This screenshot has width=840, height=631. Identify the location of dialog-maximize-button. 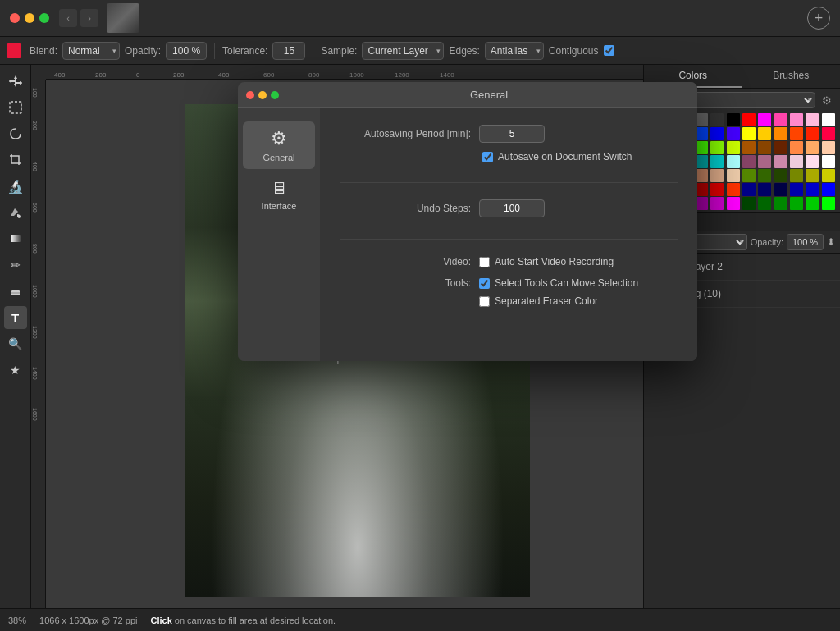
(275, 95).